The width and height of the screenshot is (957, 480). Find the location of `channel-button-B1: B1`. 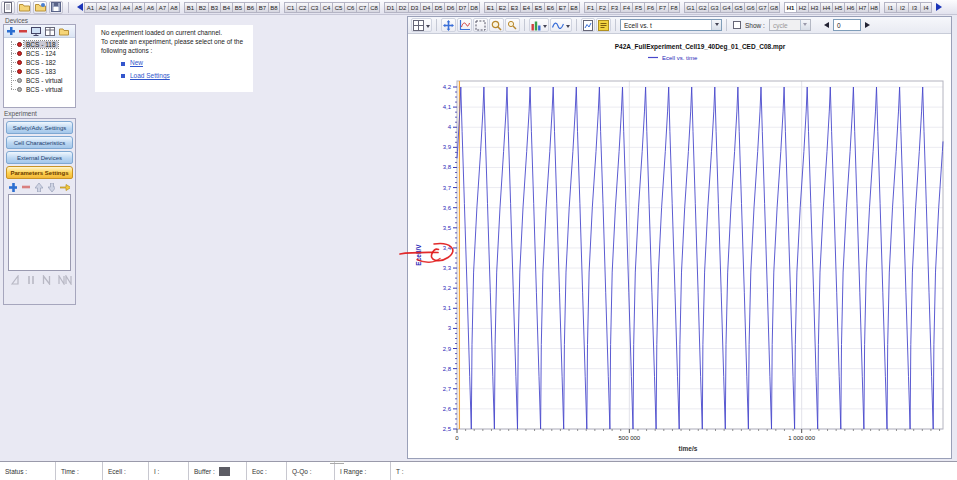

channel-button-B1: B1 is located at coordinates (190, 8).